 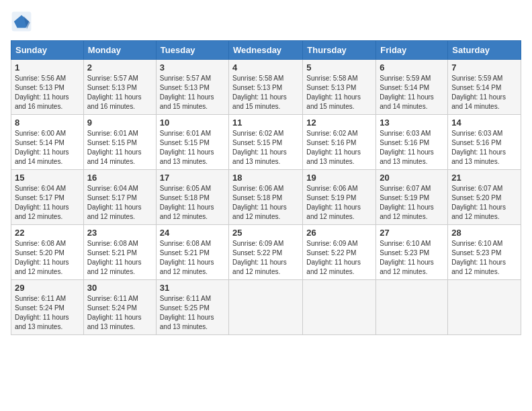 I want to click on calendar-cell: 4 Sunrise: 5:58 AMSunset: 5:13 PMDayligh…, so click(x=266, y=87).